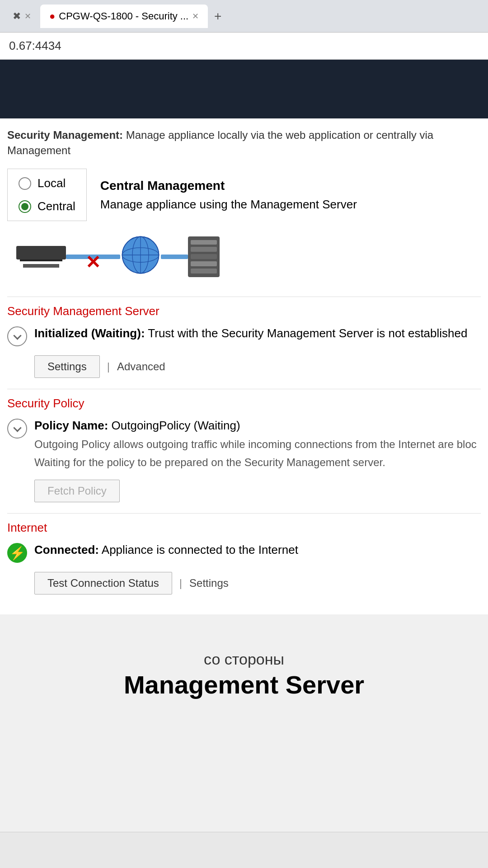  Describe the element at coordinates (93, 257) in the screenshot. I see `line-bar: ✕` at that location.